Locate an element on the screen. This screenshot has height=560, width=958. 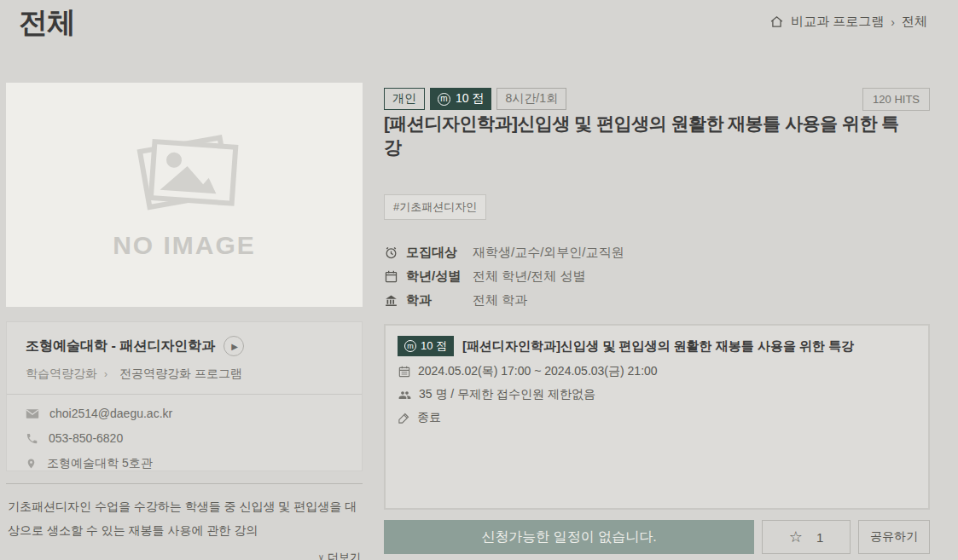
badge-type: 개인 is located at coordinates (404, 99).